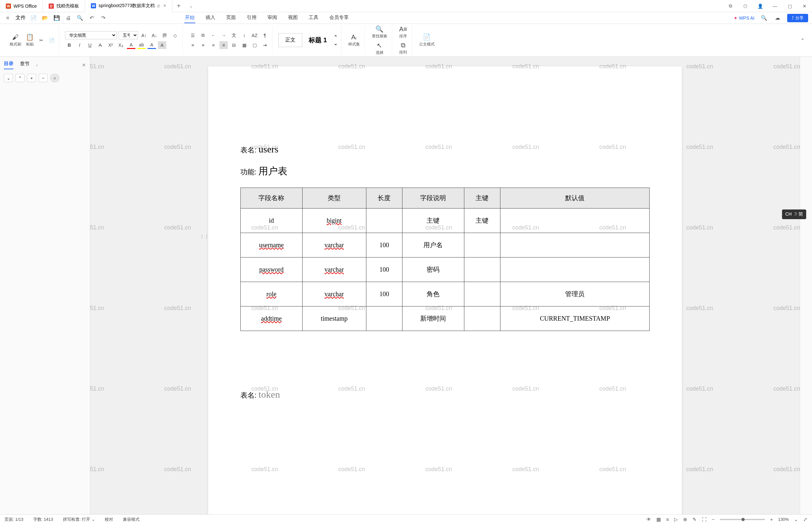 Image resolution: width=812 pixels, height=524 pixels. What do you see at coordinates (731, 6) in the screenshot?
I see `window-layout-icon: ⧉` at bounding box center [731, 6].